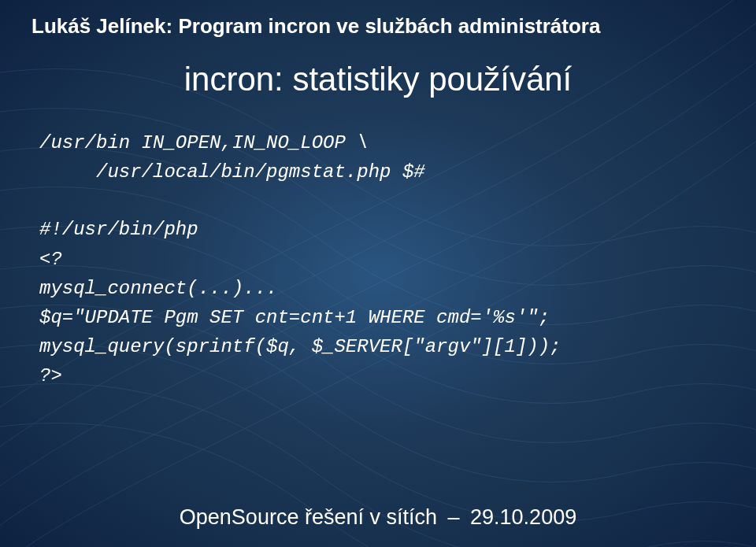 The width and height of the screenshot is (756, 547). I want to click on footer-event: OpenSource řešení v sítích, so click(309, 517).